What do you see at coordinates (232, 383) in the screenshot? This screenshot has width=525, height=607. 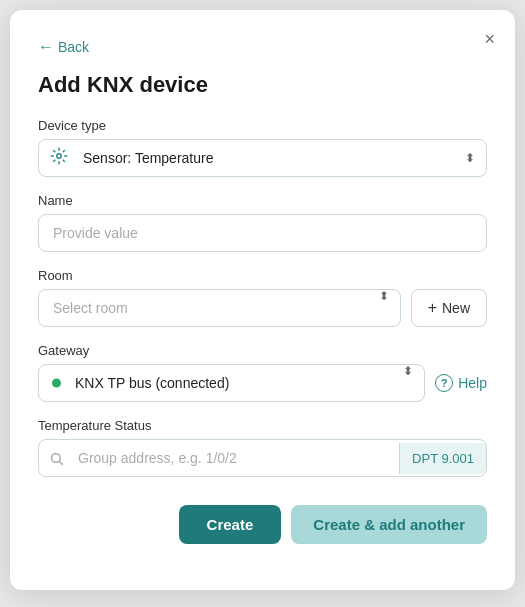 I see `gateway-select: KNX TP bus (connected)` at bounding box center [232, 383].